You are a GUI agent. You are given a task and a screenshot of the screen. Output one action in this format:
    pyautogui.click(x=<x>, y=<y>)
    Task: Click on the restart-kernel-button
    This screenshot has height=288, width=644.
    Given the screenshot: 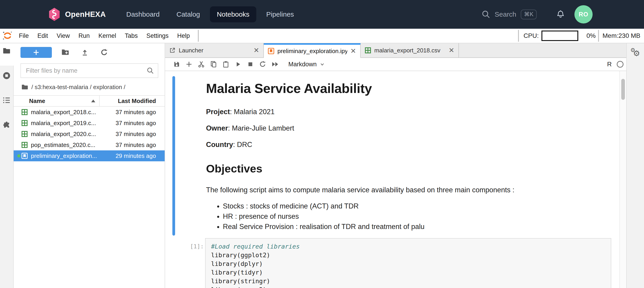 What is the action you would take?
    pyautogui.click(x=262, y=64)
    